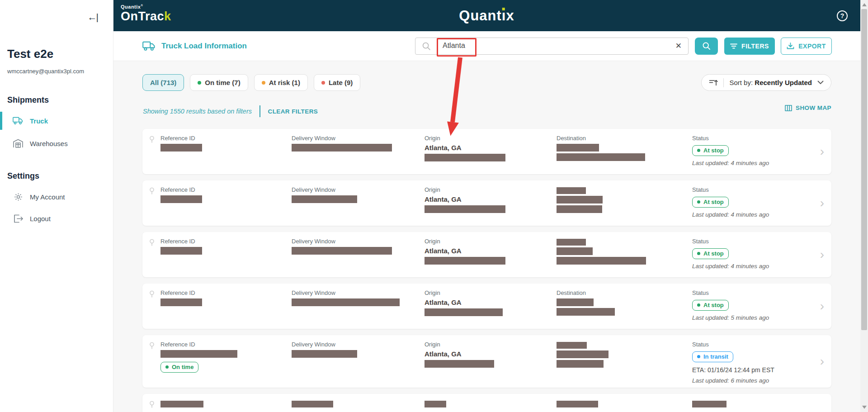 Image resolution: width=868 pixels, height=412 pixels. What do you see at coordinates (281, 82) in the screenshot?
I see `filter-chip-at-risk: At risk (1)` at bounding box center [281, 82].